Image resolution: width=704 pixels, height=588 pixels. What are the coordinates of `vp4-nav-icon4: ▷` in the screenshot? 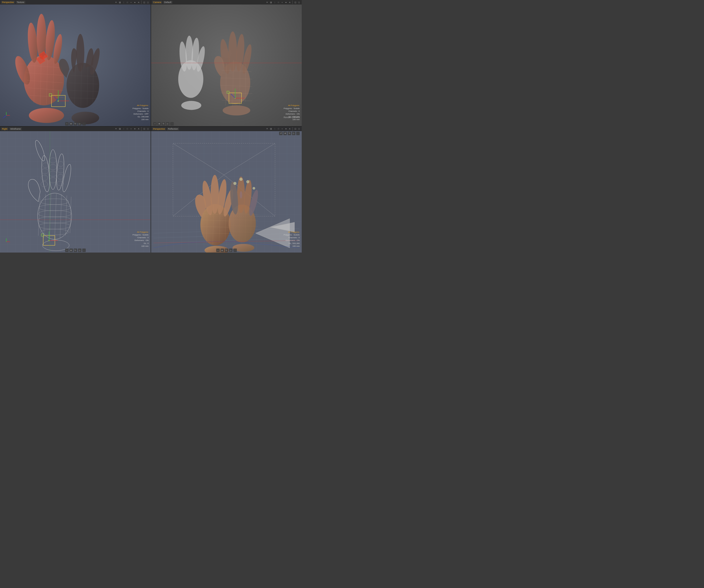 It's located at (294, 133).